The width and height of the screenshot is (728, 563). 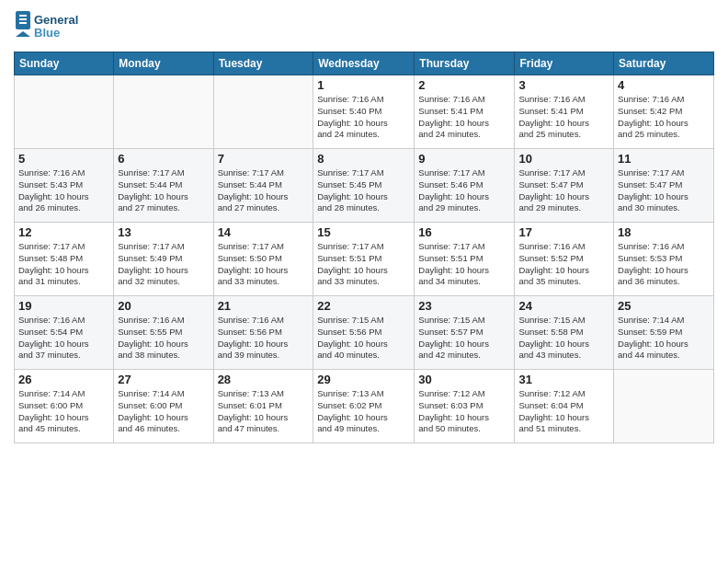 What do you see at coordinates (664, 232) in the screenshot?
I see `day-number: 18` at bounding box center [664, 232].